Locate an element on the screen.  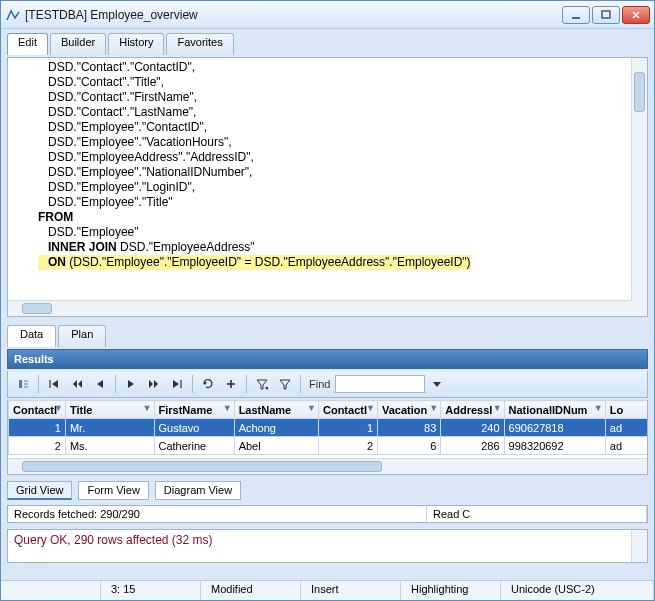
grid-hscroll-thumb is located at coordinates (202, 466).